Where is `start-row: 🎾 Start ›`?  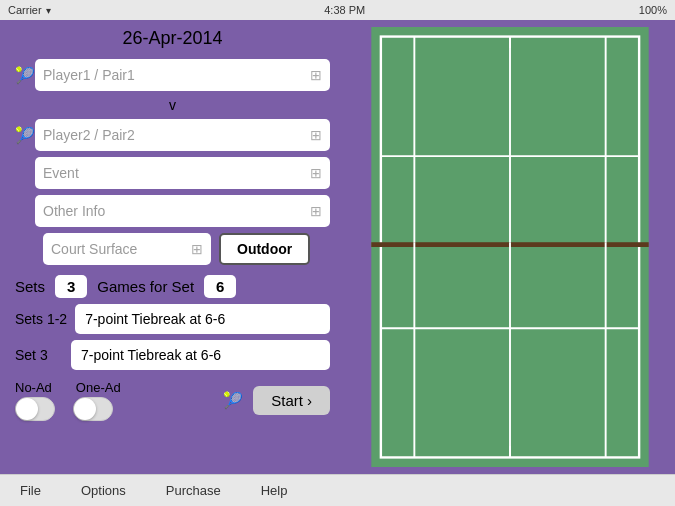
start-row: 🎾 Start › is located at coordinates (276, 400).